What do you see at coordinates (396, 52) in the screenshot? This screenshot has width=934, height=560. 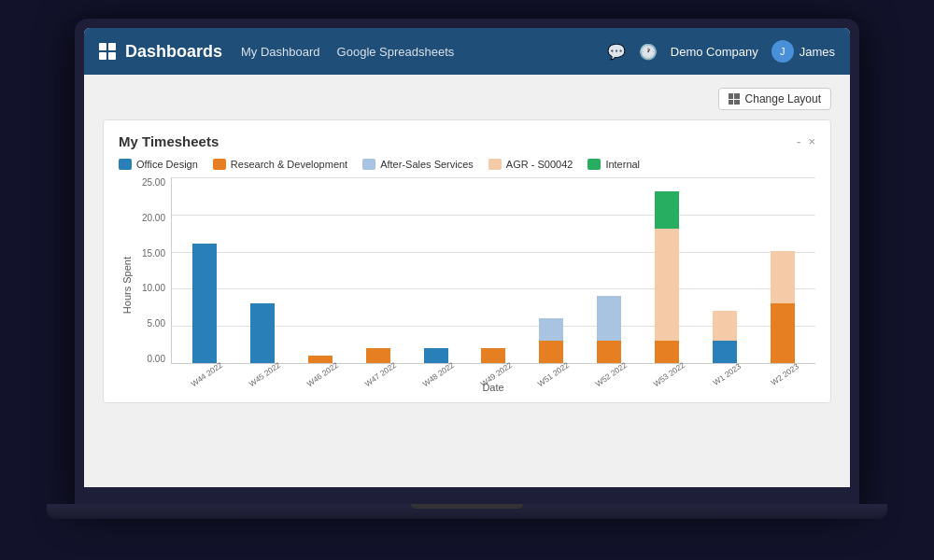 I see `nav-link-google-spreadsheets: Google Spreadsheets` at bounding box center [396, 52].